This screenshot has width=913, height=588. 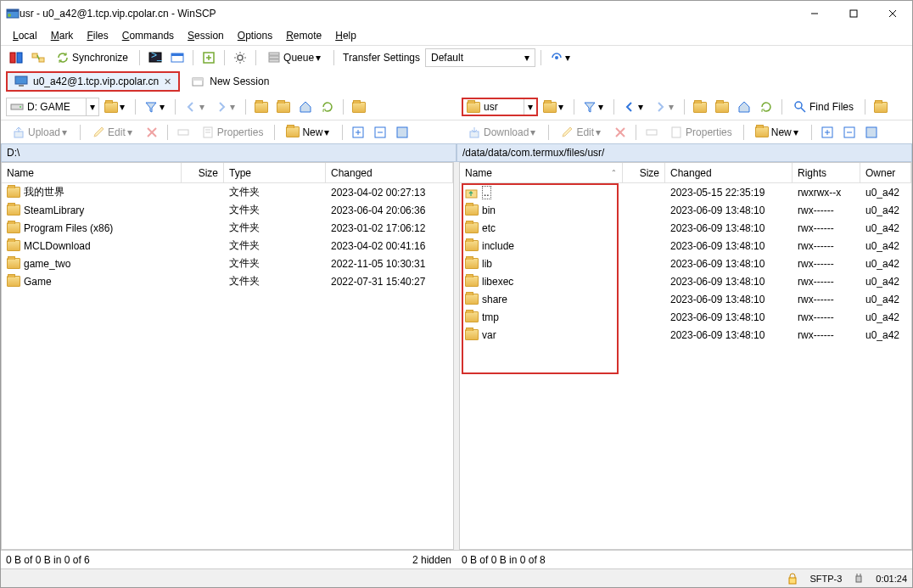 What do you see at coordinates (203, 173) in the screenshot?
I see `local-col-size: Size` at bounding box center [203, 173].